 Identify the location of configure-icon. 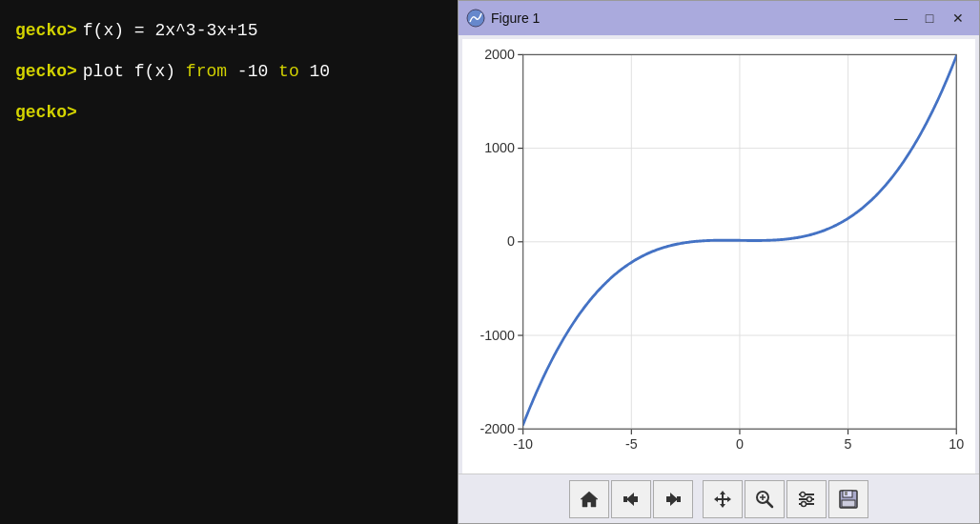
(806, 499).